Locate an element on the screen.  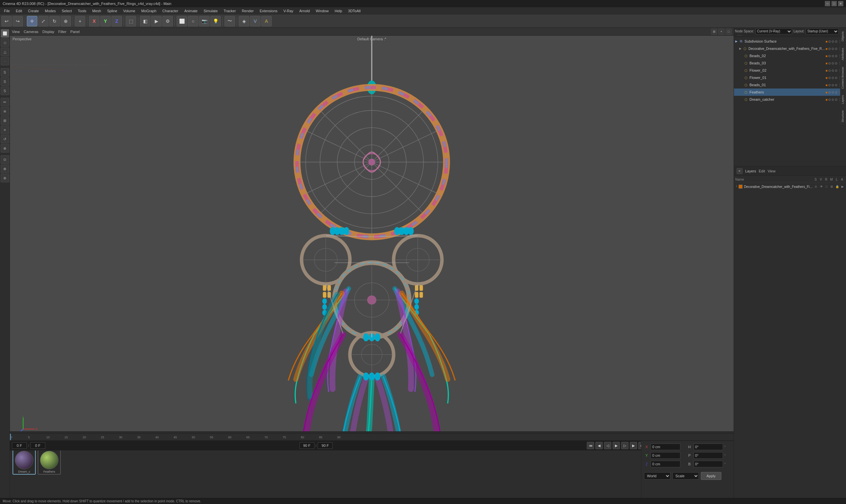
layer-solo-btn: ⊙ is located at coordinates (816, 187).